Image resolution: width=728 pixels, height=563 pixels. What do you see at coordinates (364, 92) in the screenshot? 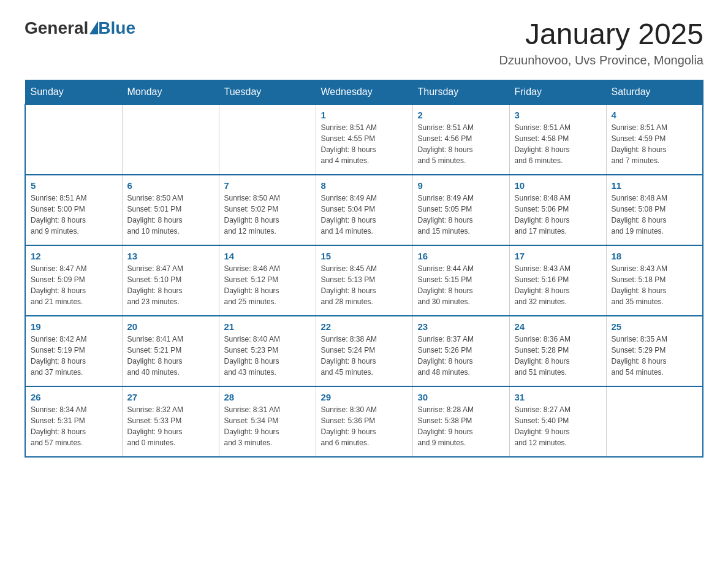
I see `weekday-header-row: SundayMondayTuesdayWednesdayThursdayFrid…` at bounding box center [364, 92].